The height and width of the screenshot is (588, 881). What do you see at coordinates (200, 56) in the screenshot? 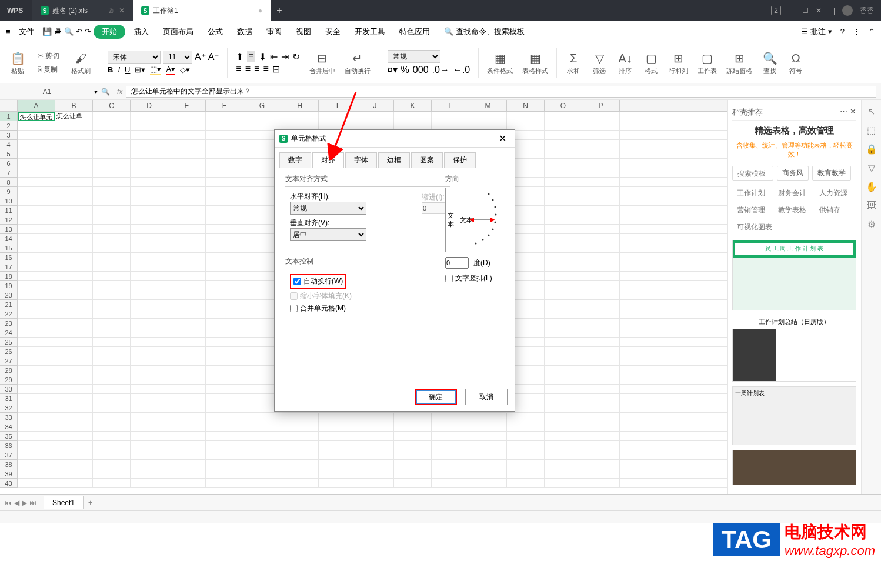
I see `increase-font-icon: A⁺` at bounding box center [200, 56].